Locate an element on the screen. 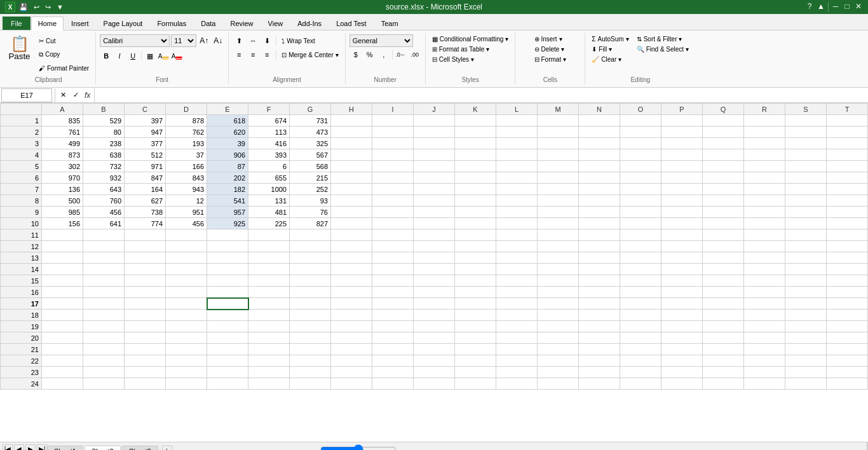  cell-J18 is located at coordinates (435, 315).